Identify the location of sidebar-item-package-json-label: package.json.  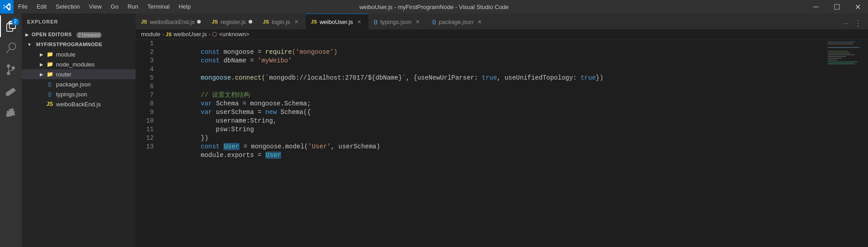
(73, 84).